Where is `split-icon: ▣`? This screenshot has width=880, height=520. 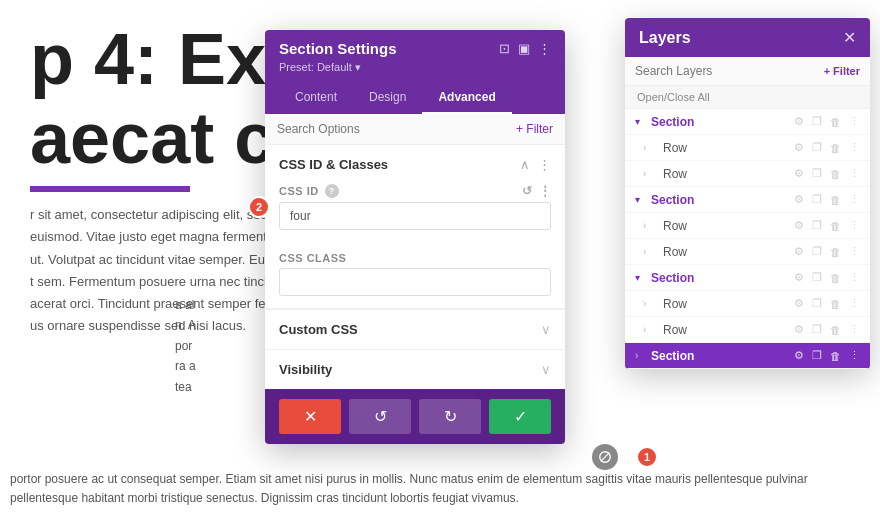 split-icon: ▣ is located at coordinates (524, 48).